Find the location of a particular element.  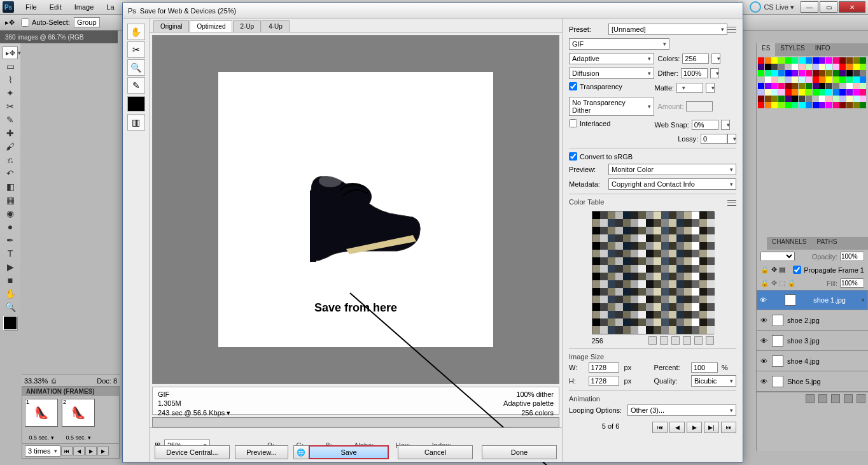

slice-tool-icon: ✂ is located at coordinates (136, 50).